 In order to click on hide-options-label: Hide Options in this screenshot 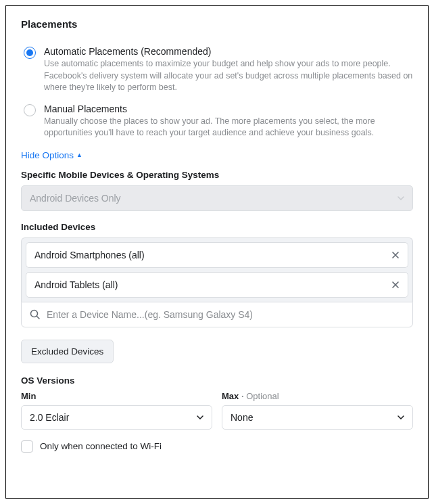, I will do `click(47, 156)`.